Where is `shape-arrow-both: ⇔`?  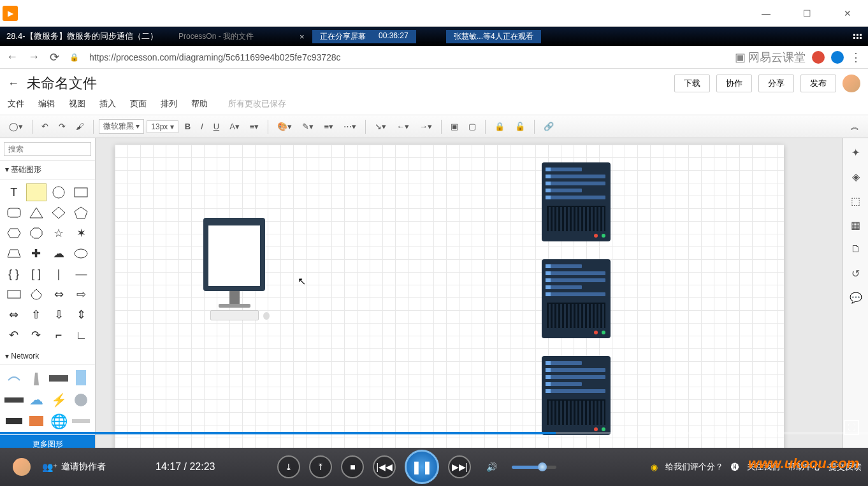 shape-arrow-both: ⇔ is located at coordinates (14, 315).